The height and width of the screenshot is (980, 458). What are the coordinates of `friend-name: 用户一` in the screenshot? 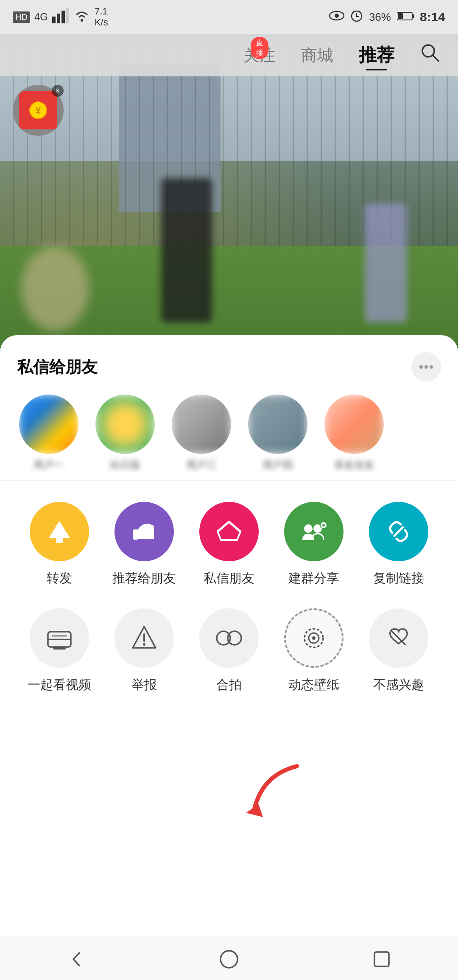 It's located at (49, 465).